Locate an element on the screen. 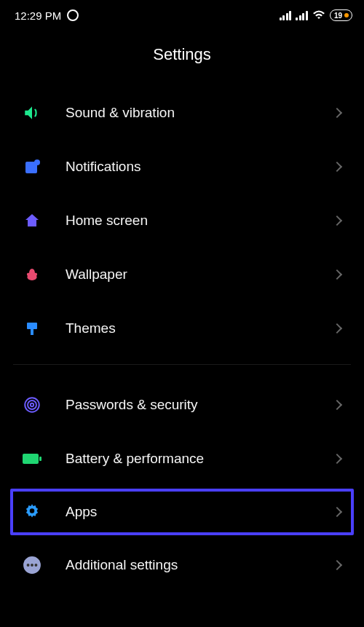 Image resolution: width=364 pixels, height=627 pixels. menu-item-passwords-security: Passwords & security is located at coordinates (182, 405).